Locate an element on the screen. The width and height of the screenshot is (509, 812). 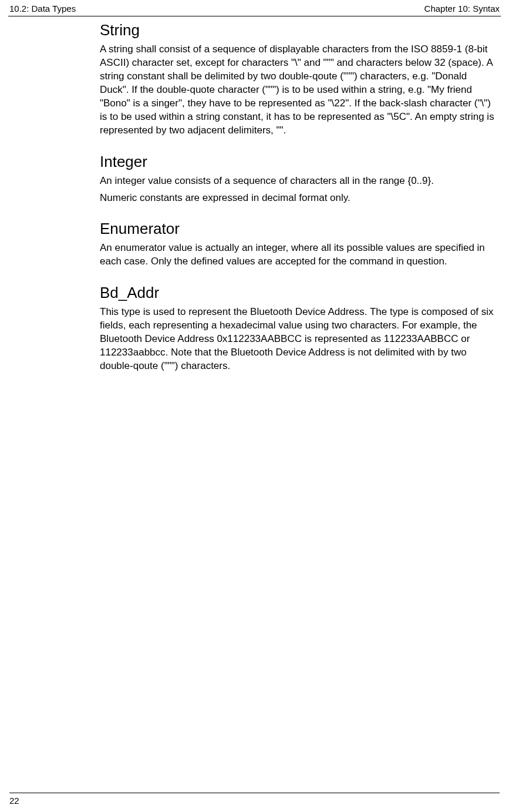
page-header: 10.2: Data Types Chapter 10: Syntax is located at coordinates (255, 8).